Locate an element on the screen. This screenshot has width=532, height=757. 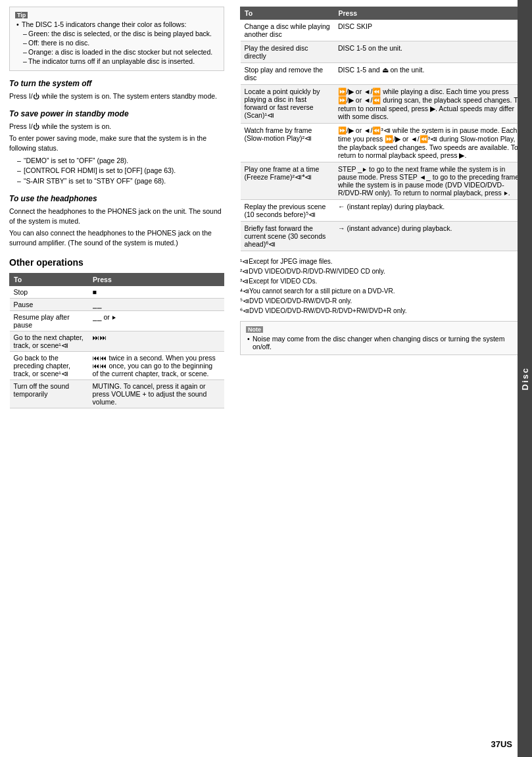
headphones-body1: Connect the headphones to the PHONES jac… is located at coordinates (117, 216).